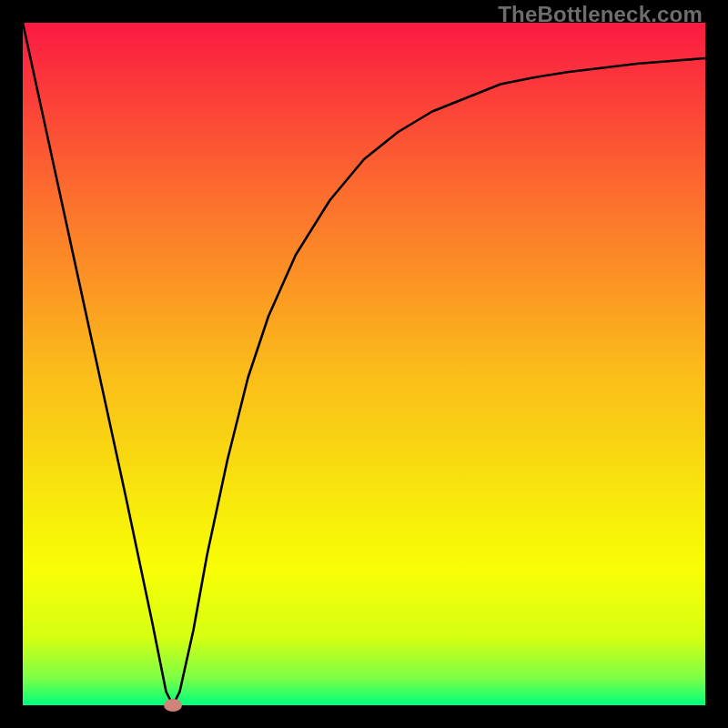 The height and width of the screenshot is (728, 728). What do you see at coordinates (601, 15) in the screenshot?
I see `watermark-text: TheBottleneck.com` at bounding box center [601, 15].